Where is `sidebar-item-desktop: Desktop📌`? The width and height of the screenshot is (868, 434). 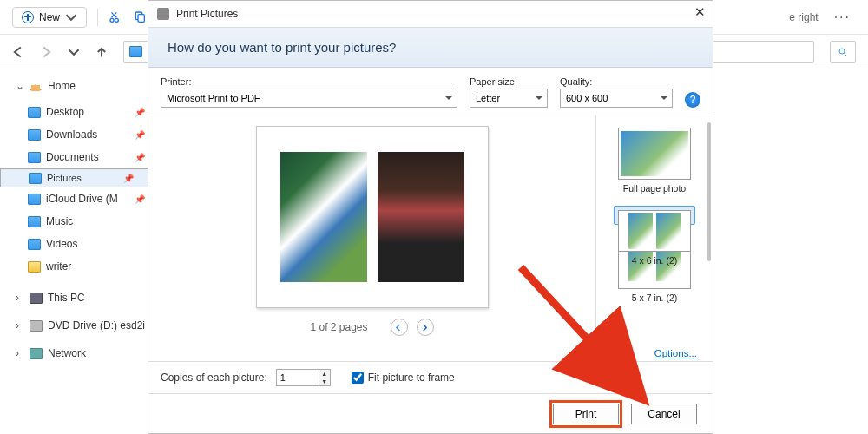
sidebar-item-desktop: Desktop📌 is located at coordinates (76, 112).